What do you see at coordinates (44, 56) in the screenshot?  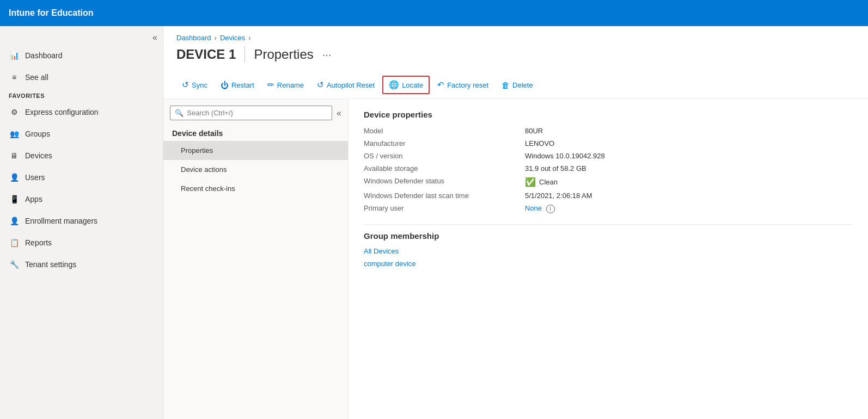 I see `sidebar-item-label: Dashboard` at bounding box center [44, 56].